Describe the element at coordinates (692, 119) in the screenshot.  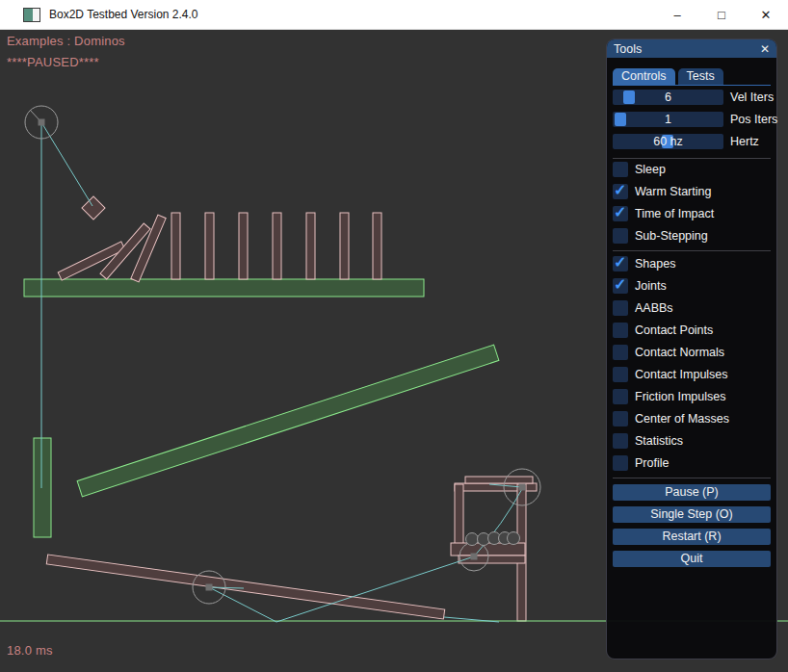
I see `slider-row-pos-iters: 1 Pos Iters` at that location.